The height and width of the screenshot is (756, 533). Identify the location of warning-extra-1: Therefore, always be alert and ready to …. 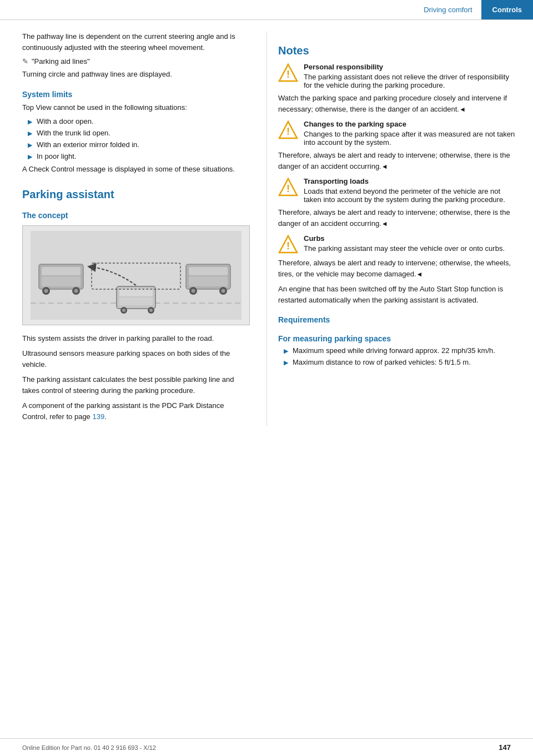
(398, 161).